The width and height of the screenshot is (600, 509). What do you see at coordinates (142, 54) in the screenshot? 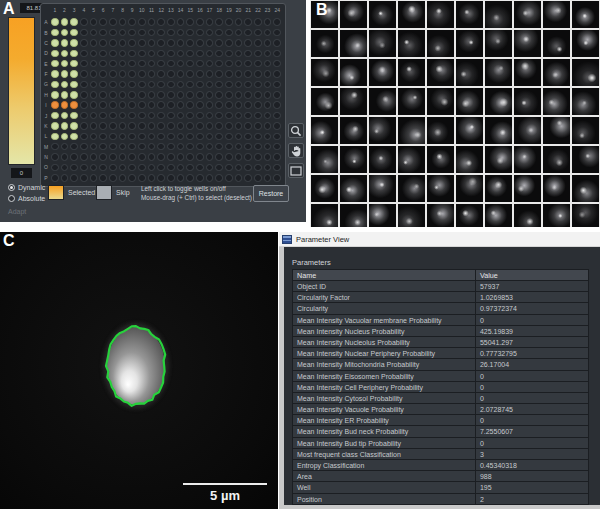
I see `well-D10` at bounding box center [142, 54].